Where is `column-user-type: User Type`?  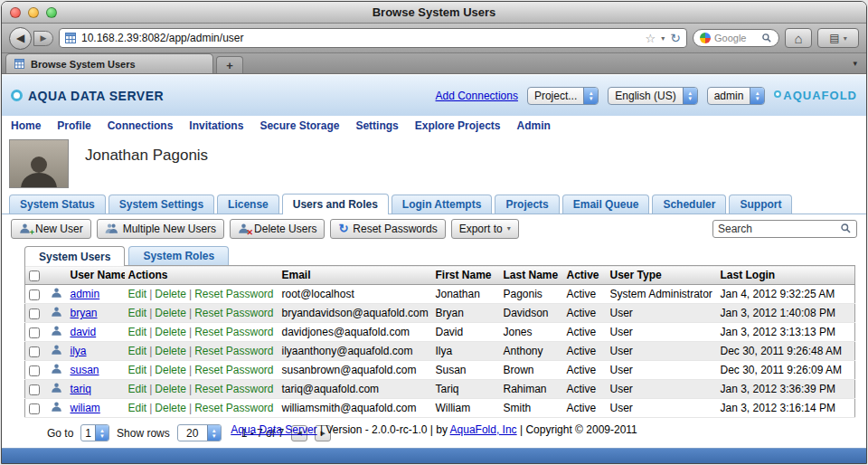 column-user-type: User Type is located at coordinates (662, 275).